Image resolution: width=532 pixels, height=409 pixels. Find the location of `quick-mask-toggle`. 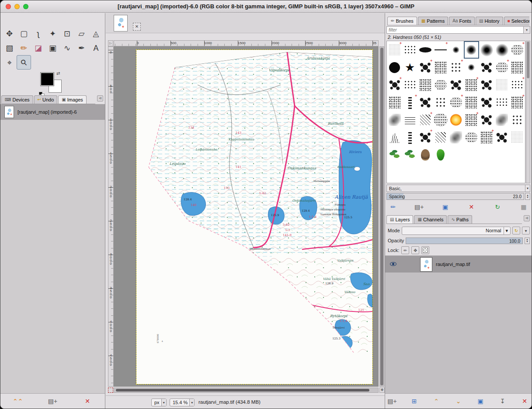

quick-mask-toggle is located at coordinates (111, 390).